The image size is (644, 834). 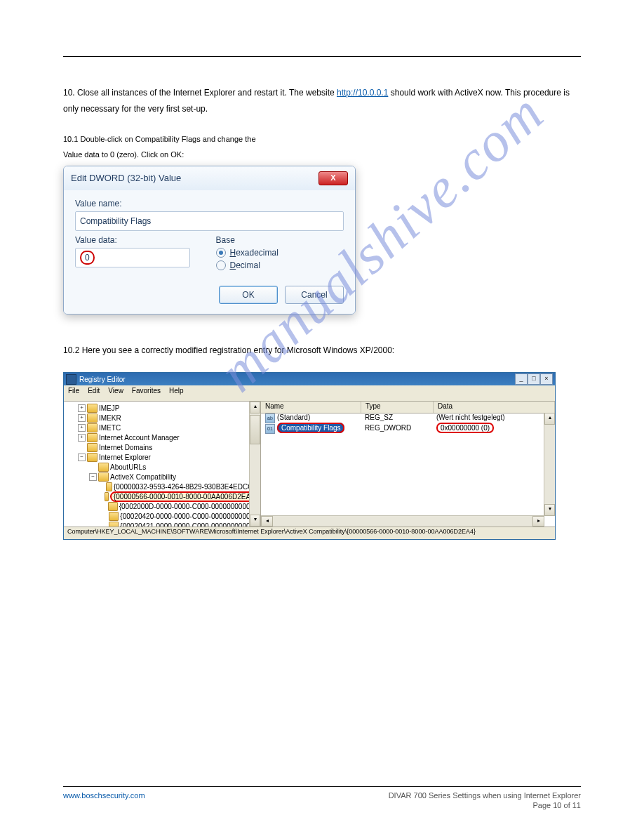 What do you see at coordinates (125, 458) in the screenshot?
I see `tree-node-ie: Internet Explorer` at bounding box center [125, 458].